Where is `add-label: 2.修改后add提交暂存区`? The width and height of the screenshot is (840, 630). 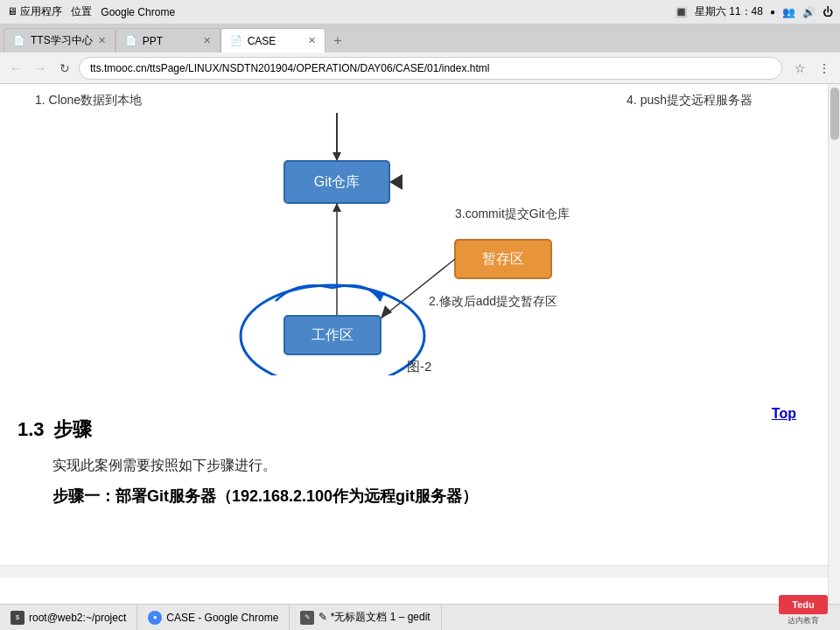 add-label: 2.修改后add提交暂存区 is located at coordinates (494, 301).